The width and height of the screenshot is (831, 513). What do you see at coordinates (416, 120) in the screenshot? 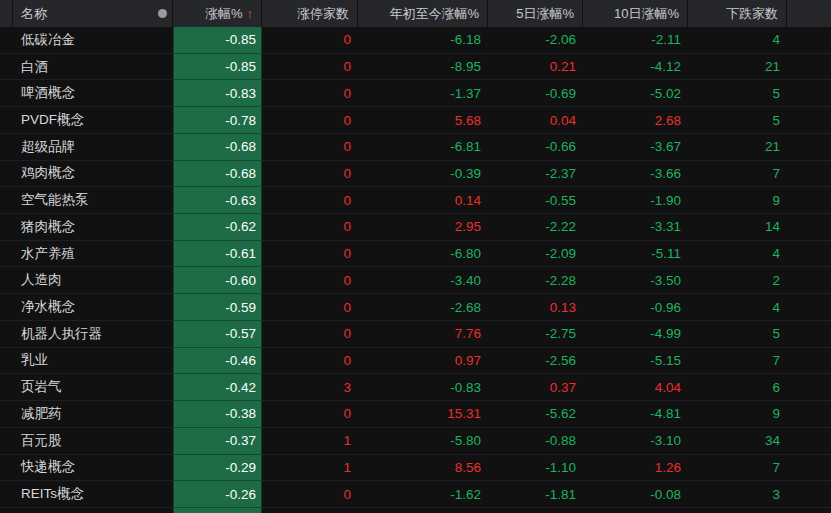
I see `table-row: PVDF概念-0.7805.680.042.685` at bounding box center [416, 120].